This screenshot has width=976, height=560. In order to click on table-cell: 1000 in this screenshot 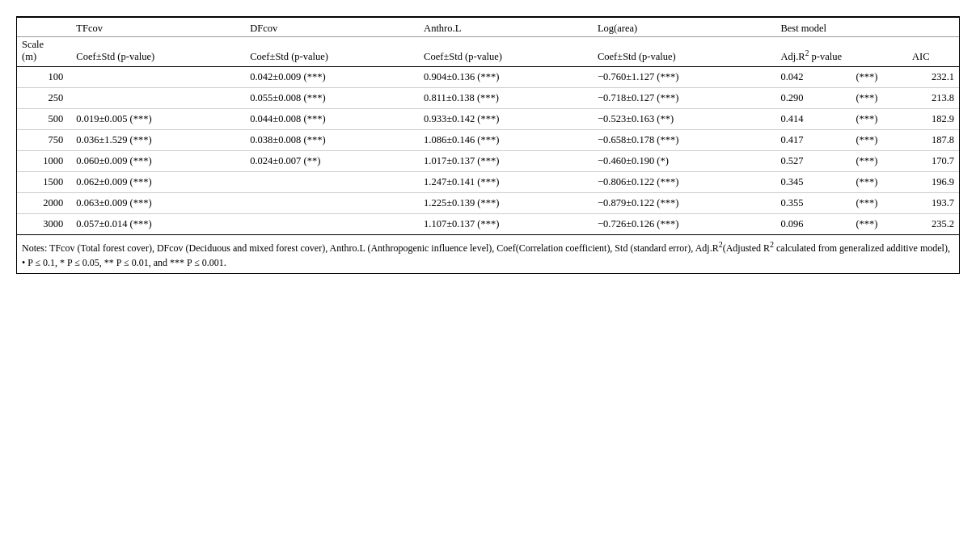, I will do `click(44, 162)`.